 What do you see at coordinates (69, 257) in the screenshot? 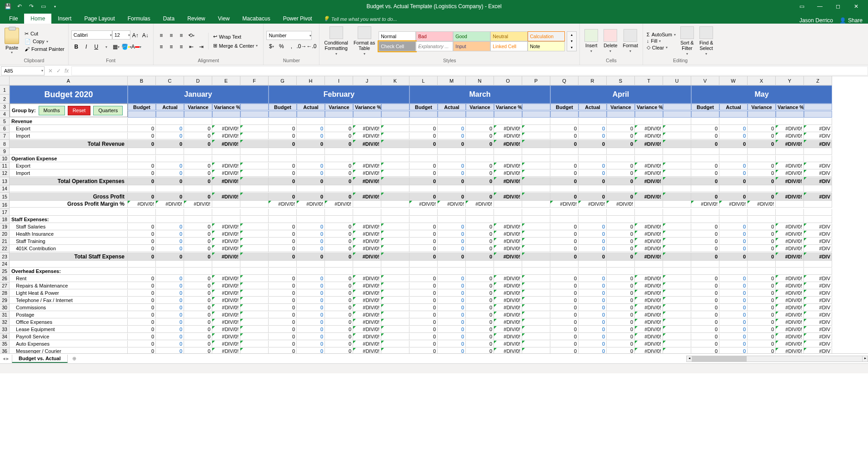
I see `total-label-23: Total Staff Expense` at bounding box center [69, 257].